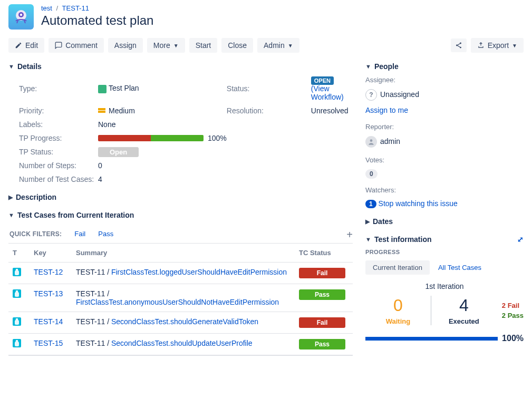 The image size is (532, 398). What do you see at coordinates (183, 345) in the screenshot?
I see `test-case-summary: TEST-11 / SecondClassTest.shouldUpdateUs…` at bounding box center [183, 345].